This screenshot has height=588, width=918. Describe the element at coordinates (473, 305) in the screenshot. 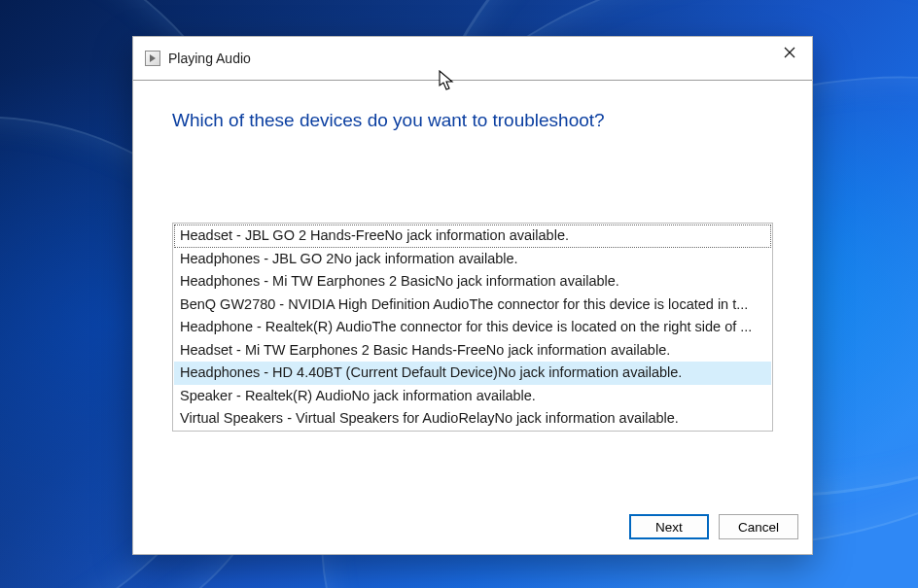

I see `device-option: BenQ GW2780 - NVIDIA High Definition Aud…` at that location.